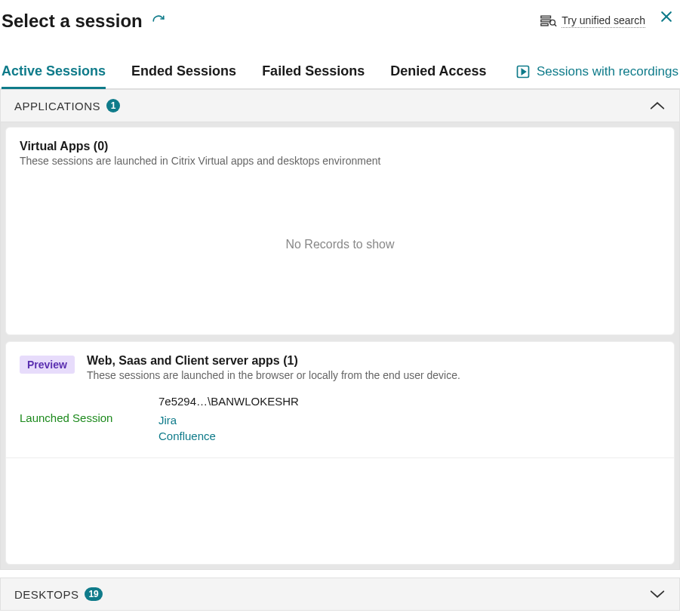 The height and width of the screenshot is (616, 680). Describe the element at coordinates (72, 21) in the screenshot. I see `page-title: Select a session` at that location.